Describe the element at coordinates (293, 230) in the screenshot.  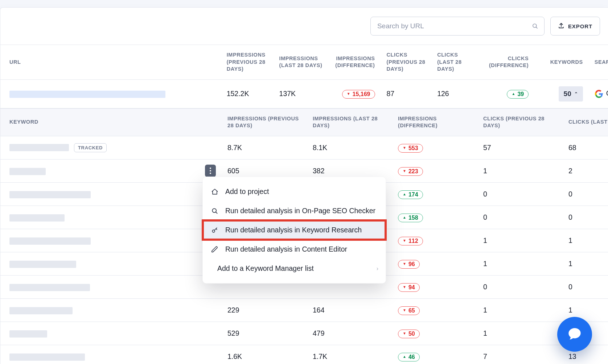
I see `context-menu-label: Run detailed analysis in Keyword Researc…` at that location.